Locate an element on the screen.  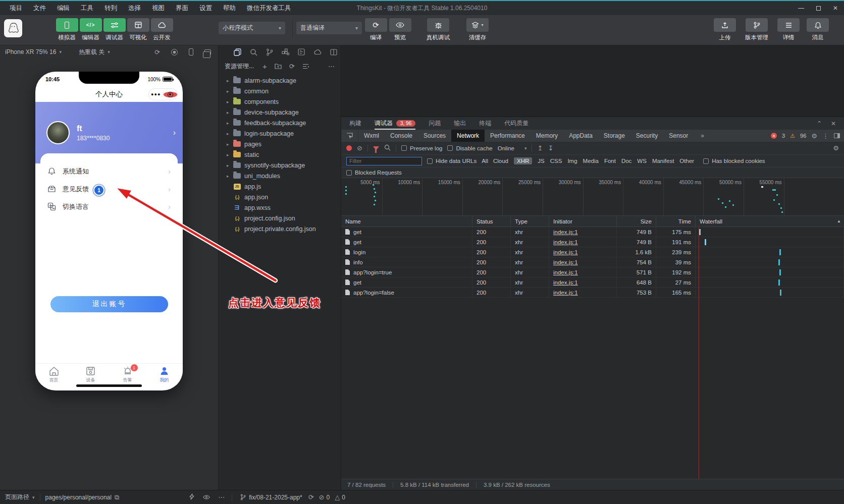
copy-icon: ⧉ is located at coordinates (117, 497).